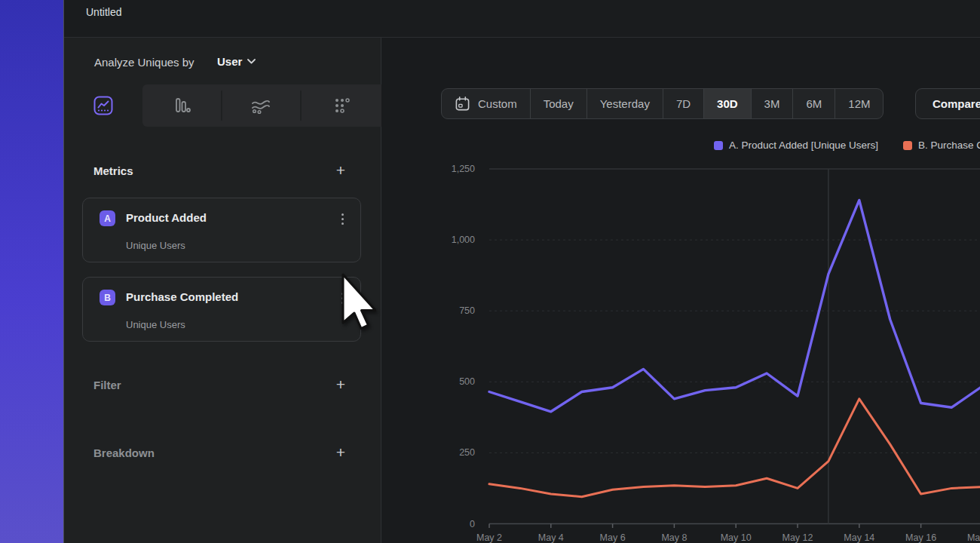 This screenshot has width=980, height=543. What do you see at coordinates (613, 538) in the screenshot?
I see `svg-text: May 6` at bounding box center [613, 538].